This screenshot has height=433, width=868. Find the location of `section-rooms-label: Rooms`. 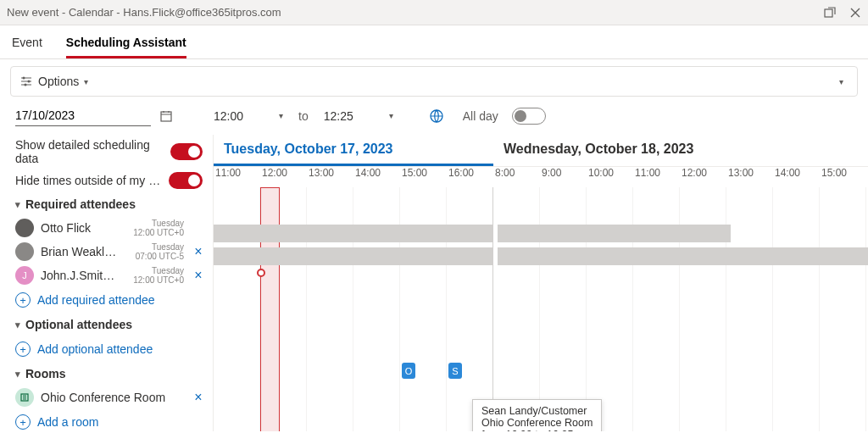

section-rooms-label: Rooms is located at coordinates (46, 374).